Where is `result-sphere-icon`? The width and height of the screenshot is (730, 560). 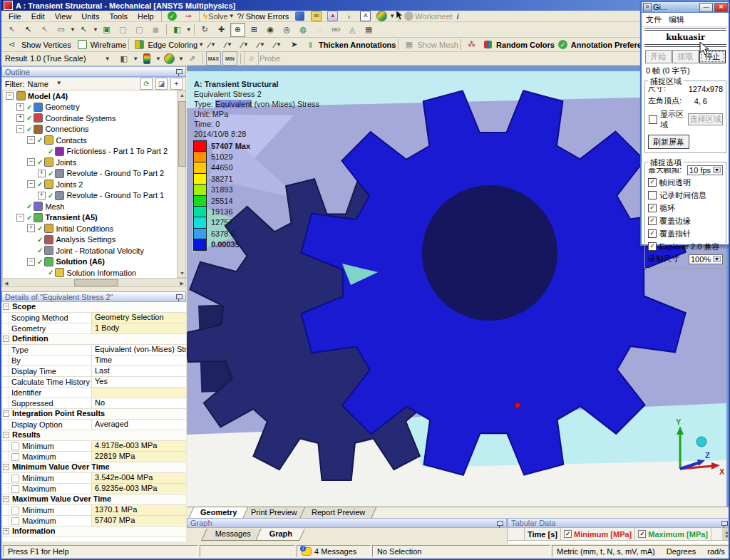 result-sphere-icon is located at coordinates (170, 58).